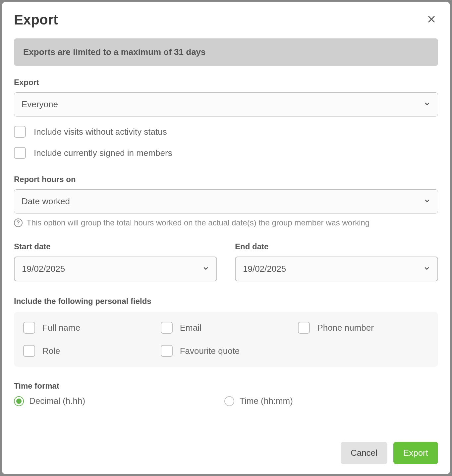 The height and width of the screenshot is (476, 452). I want to click on export-label: Export, so click(226, 82).